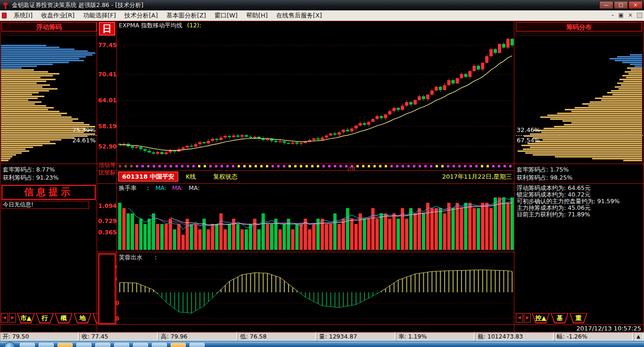  I want to click on windows-taskbar, so click(322, 344).